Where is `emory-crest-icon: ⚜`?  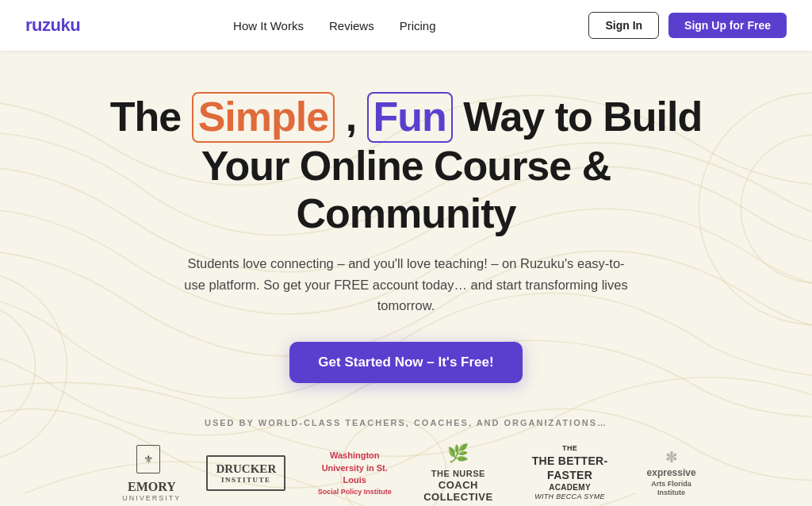 emory-crest-icon: ⚜ is located at coordinates (148, 459).